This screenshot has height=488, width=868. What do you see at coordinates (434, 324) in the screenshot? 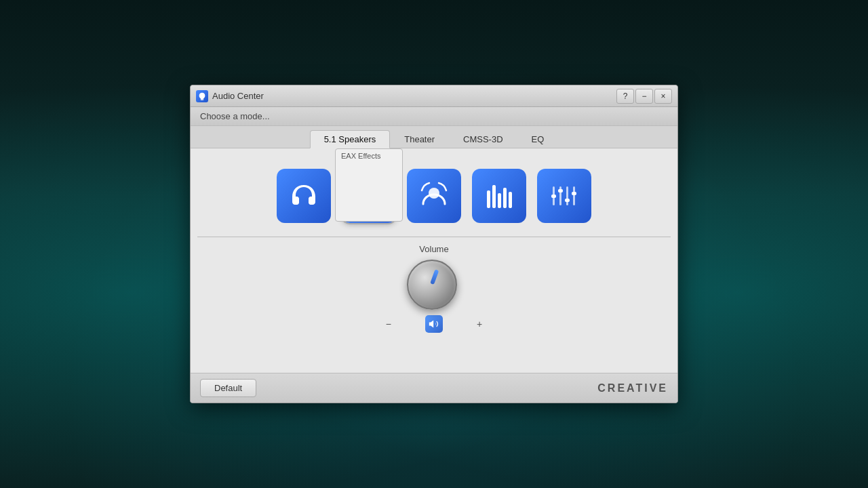
I see `volume-speaker-button` at bounding box center [434, 324].